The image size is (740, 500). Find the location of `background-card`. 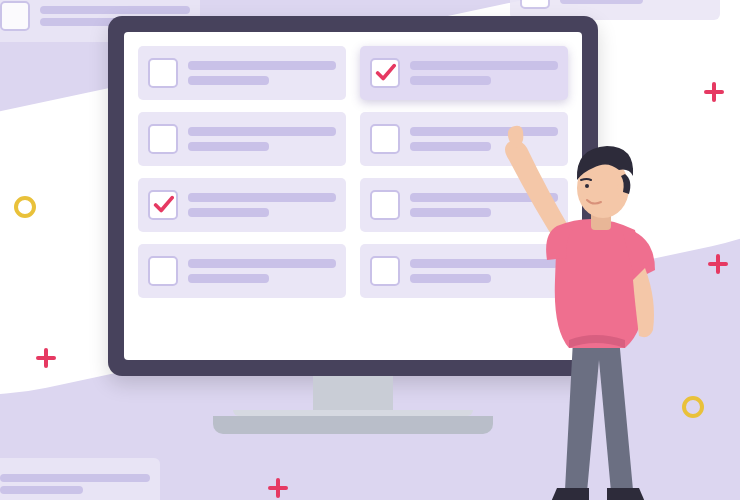

background-card is located at coordinates (80, 479).